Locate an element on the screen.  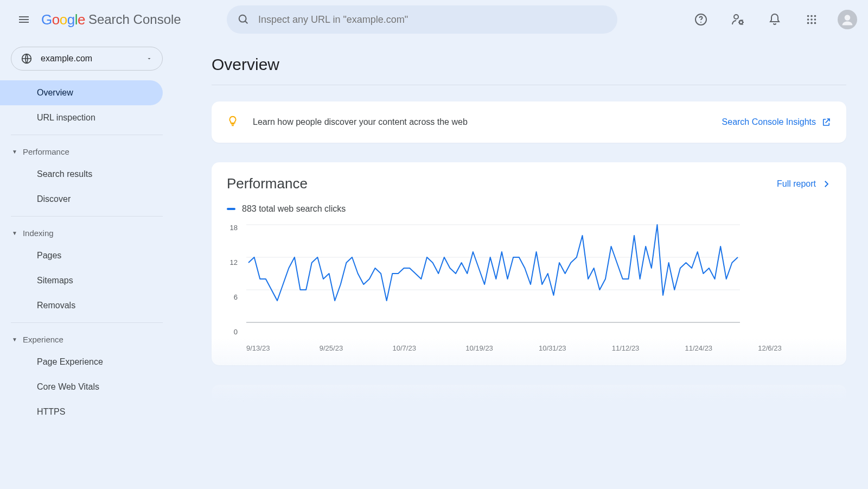
sidebar-item-https: HTTPS is located at coordinates (81, 412).